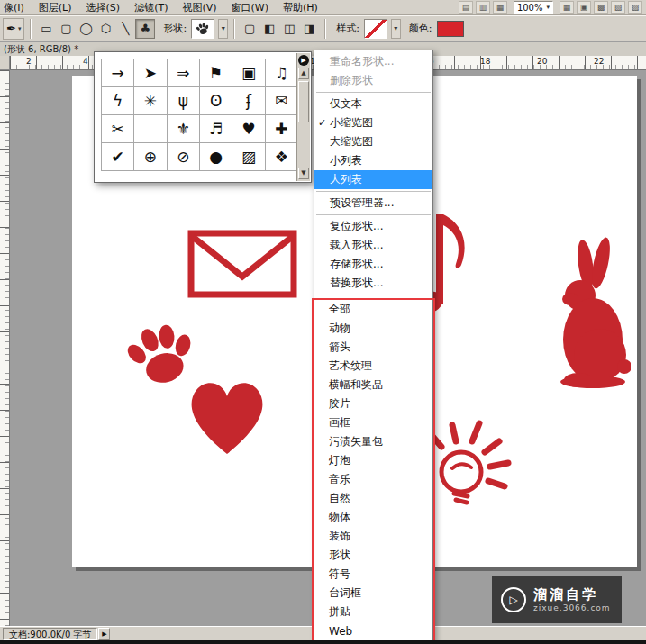 This screenshot has width=646, height=644. What do you see at coordinates (216, 157) in the screenshot?
I see `speech-bubble-icon: ●` at bounding box center [216, 157].